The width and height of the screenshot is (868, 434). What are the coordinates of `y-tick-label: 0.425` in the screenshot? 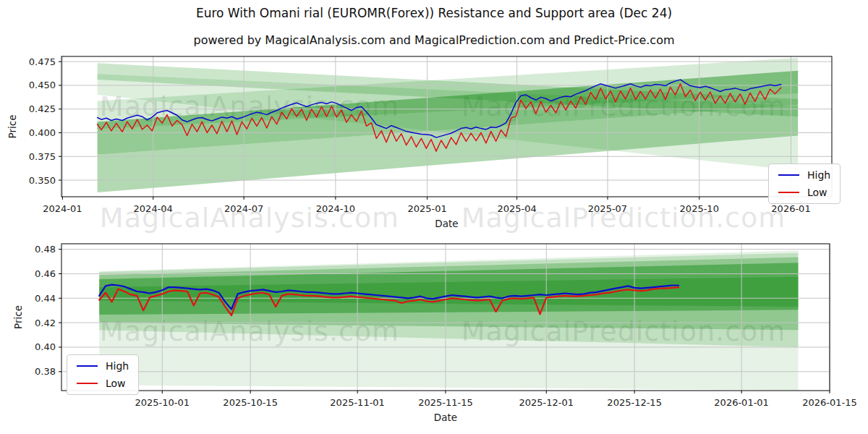 It's located at (42, 109).